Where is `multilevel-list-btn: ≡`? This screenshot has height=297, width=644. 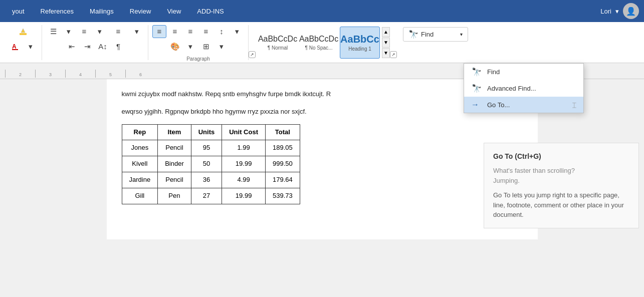 multilevel-list-btn: ≡ is located at coordinates (118, 32).